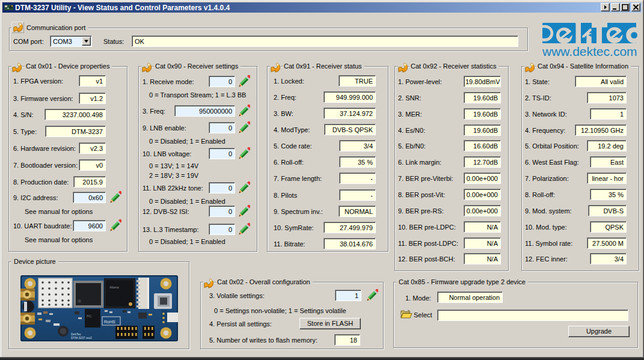 The width and height of the screenshot is (644, 360). What do you see at coordinates (34, 337) in the screenshot?
I see `svg-text: P` at bounding box center [34, 337].